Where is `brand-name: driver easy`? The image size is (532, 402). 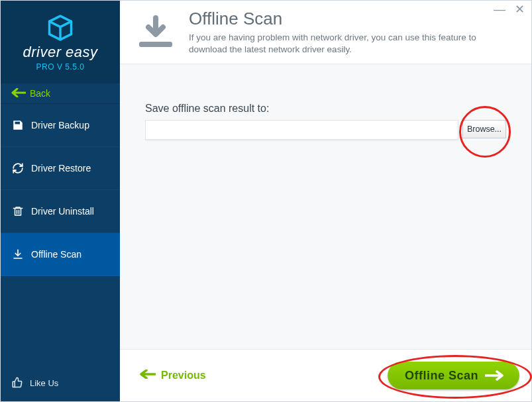 brand-name: driver easy is located at coordinates (60, 52).